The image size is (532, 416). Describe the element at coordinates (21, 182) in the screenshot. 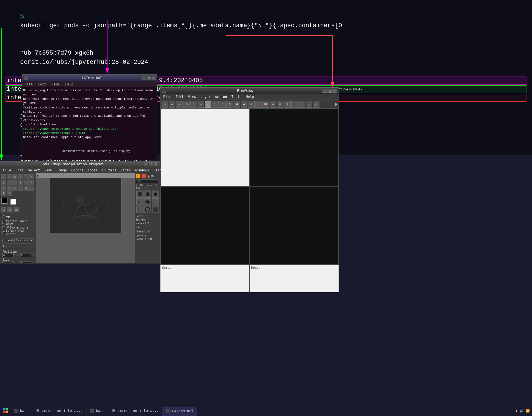

I see `gimp-tool-grad: ▦` at that location.